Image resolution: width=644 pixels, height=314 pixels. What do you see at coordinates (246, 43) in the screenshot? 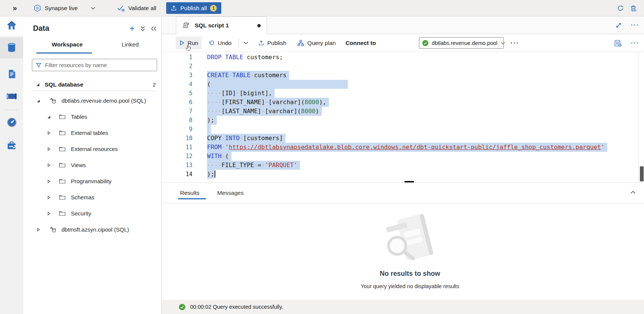
I see `chevron-down-icon` at bounding box center [246, 43].